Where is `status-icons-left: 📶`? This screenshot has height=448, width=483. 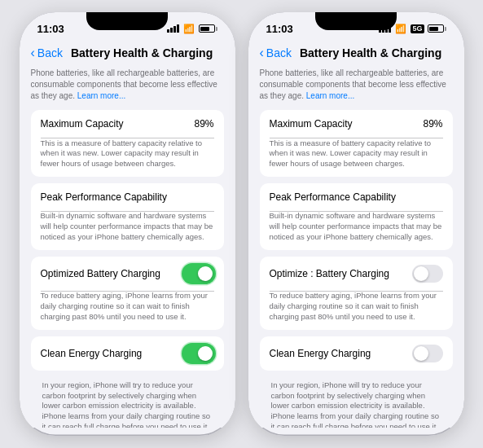 status-icons-left: 📶 is located at coordinates (192, 29).